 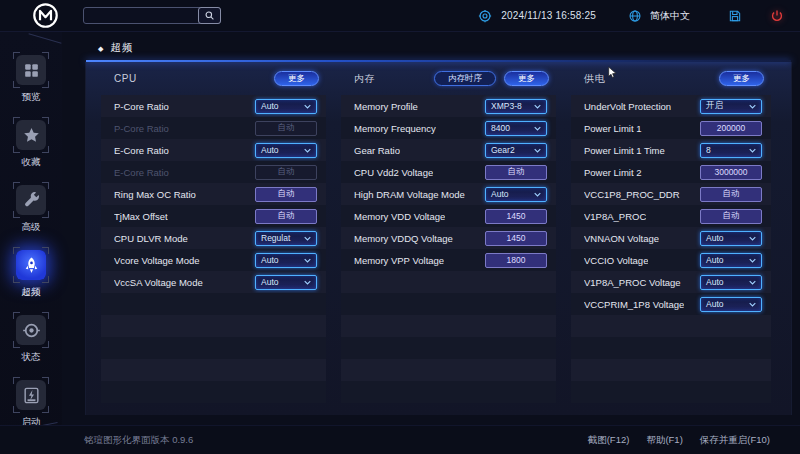 What do you see at coordinates (448, 106) in the screenshot?
I see `setting-row-memory-profile: Memory ProfileXMP3-8` at bounding box center [448, 106].